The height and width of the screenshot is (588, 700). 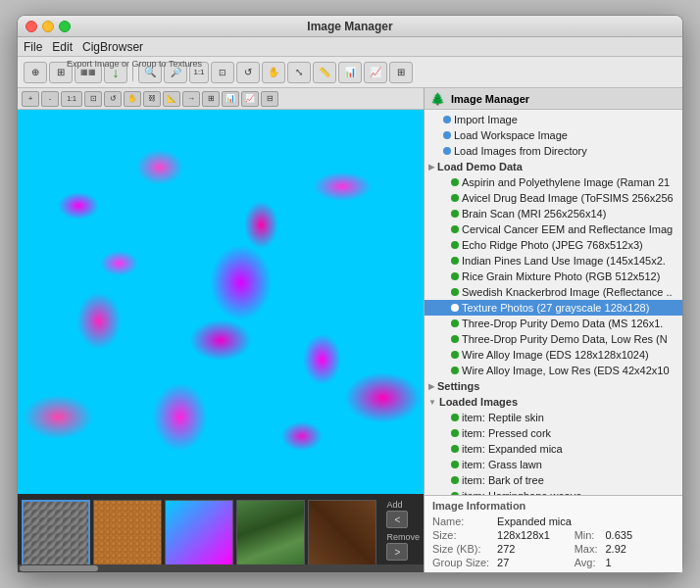 What do you see at coordinates (455, 370) in the screenshot?
I see `wire-alloy-low-bullet` at bounding box center [455, 370].